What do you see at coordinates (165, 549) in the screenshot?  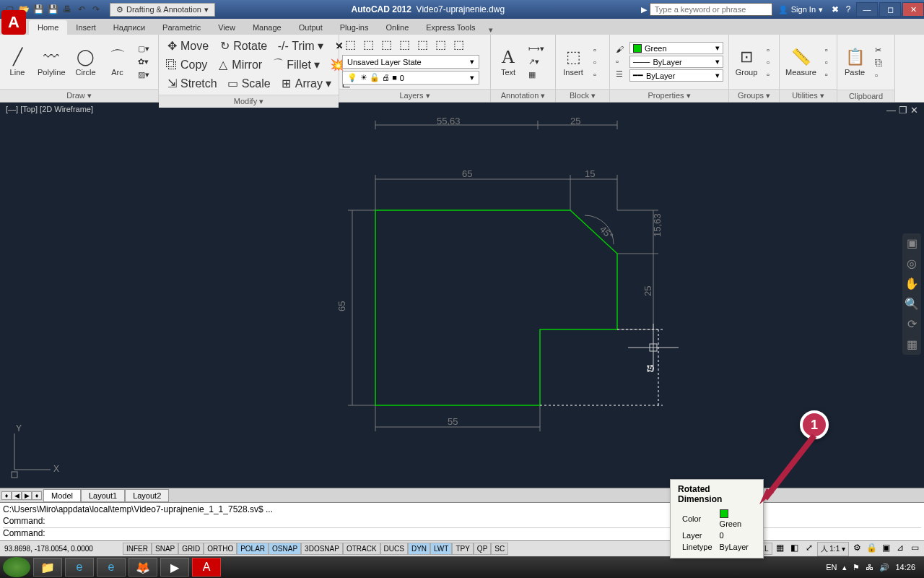 I see `status-toggle-snap: SNAP` at bounding box center [165, 549].